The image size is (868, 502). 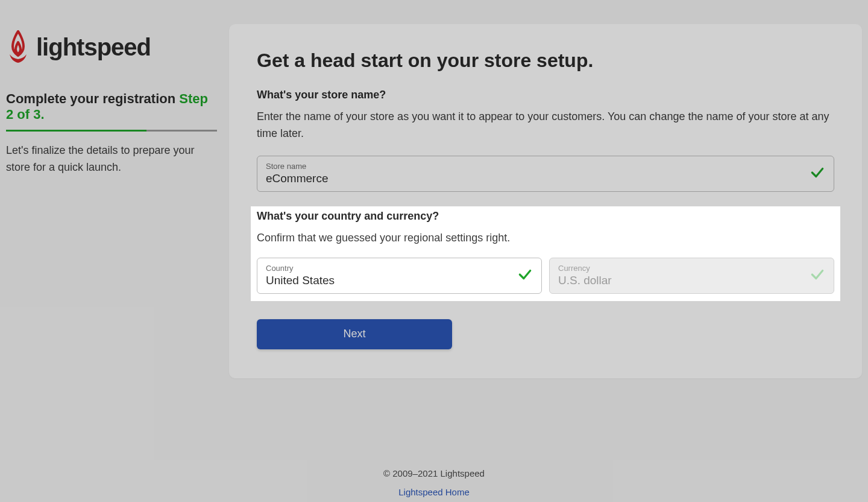 I want to click on registration-title-prefix: Complete your registration, so click(x=90, y=99).